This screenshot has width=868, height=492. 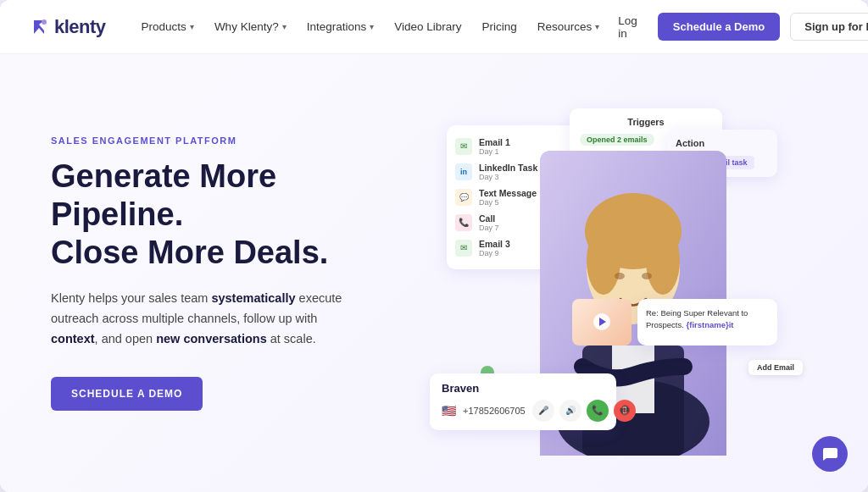 I want to click on nav-actions: Log in Schedule a Demo Sign up for Free, so click(x=737, y=27).